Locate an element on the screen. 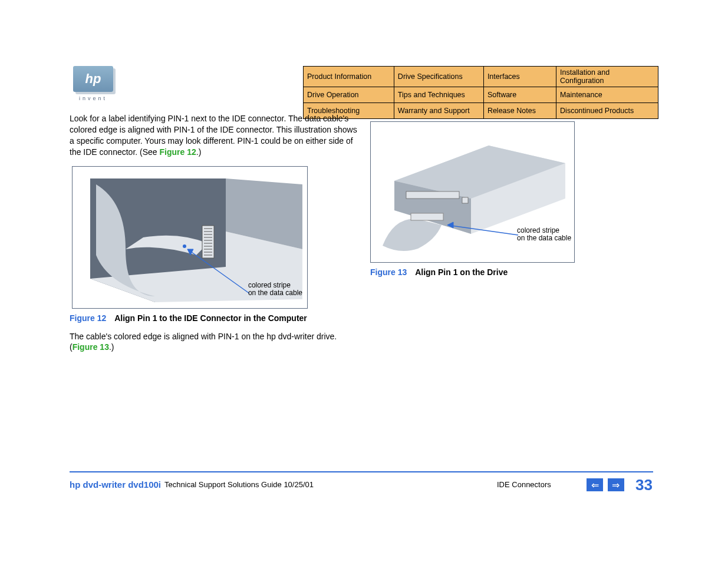  nav-table: Product Information Drive Specifications… is located at coordinates (481, 92).